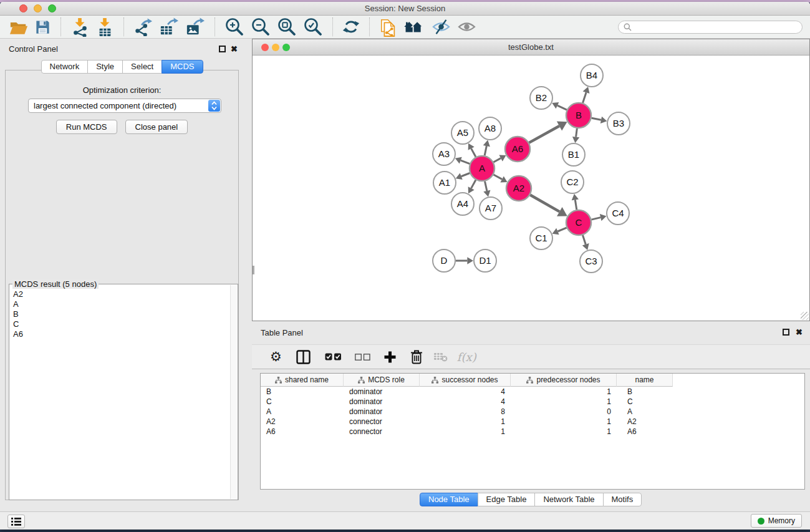 This screenshot has height=532, width=810. What do you see at coordinates (465, 402) in the screenshot?
I see `cell-successor-nodes: 4` at bounding box center [465, 402].